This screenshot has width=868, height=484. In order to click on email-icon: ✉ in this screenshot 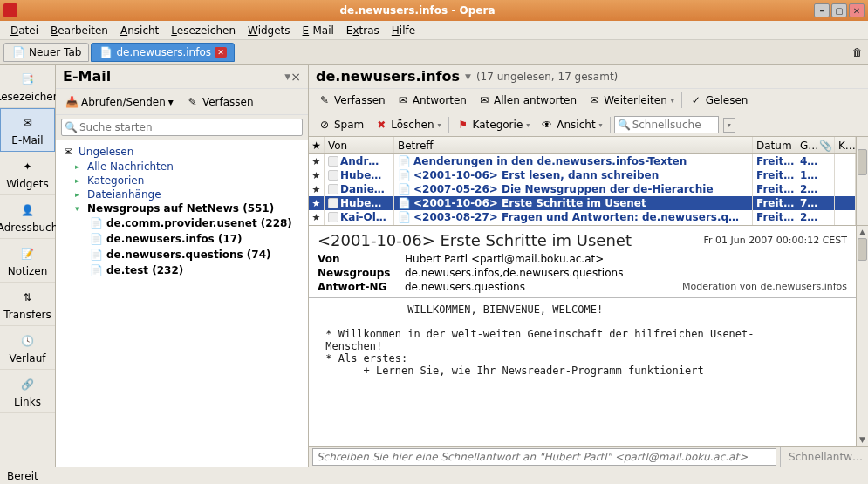, I will do `click(28, 123)`.